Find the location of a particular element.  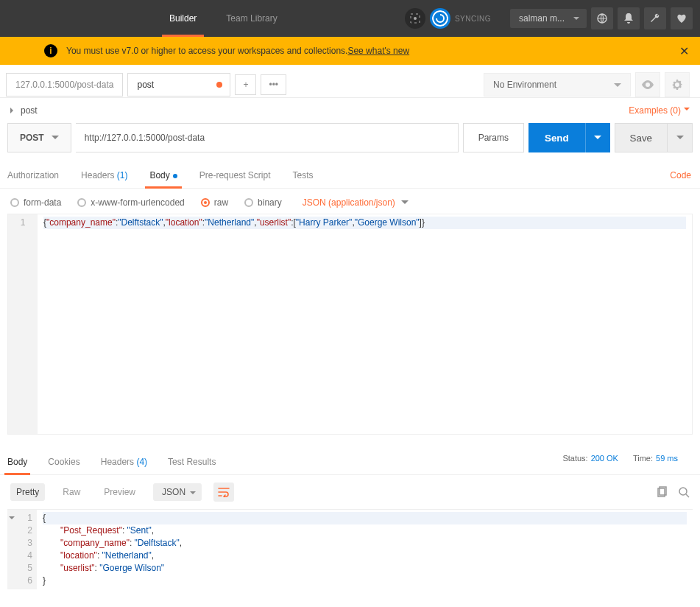

request-tab-label: post is located at coordinates (146, 85).